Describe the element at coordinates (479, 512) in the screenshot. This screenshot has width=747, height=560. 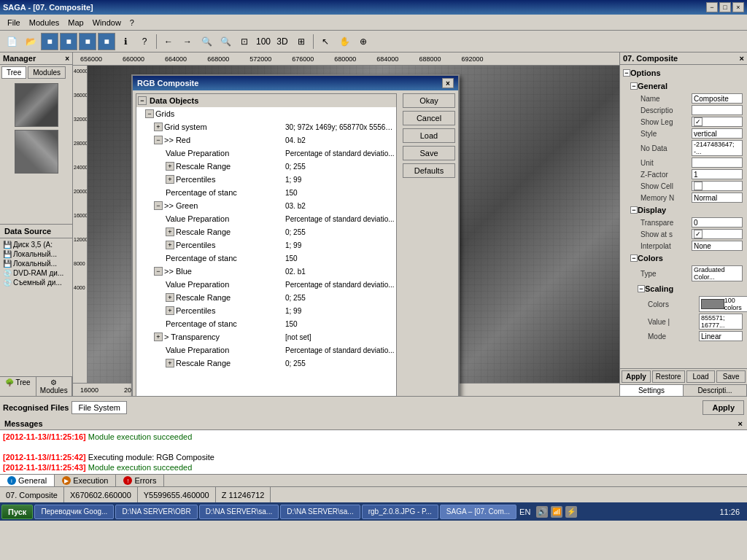
I see `taskbar-item-5: SAGA – [07. Com...` at that location.